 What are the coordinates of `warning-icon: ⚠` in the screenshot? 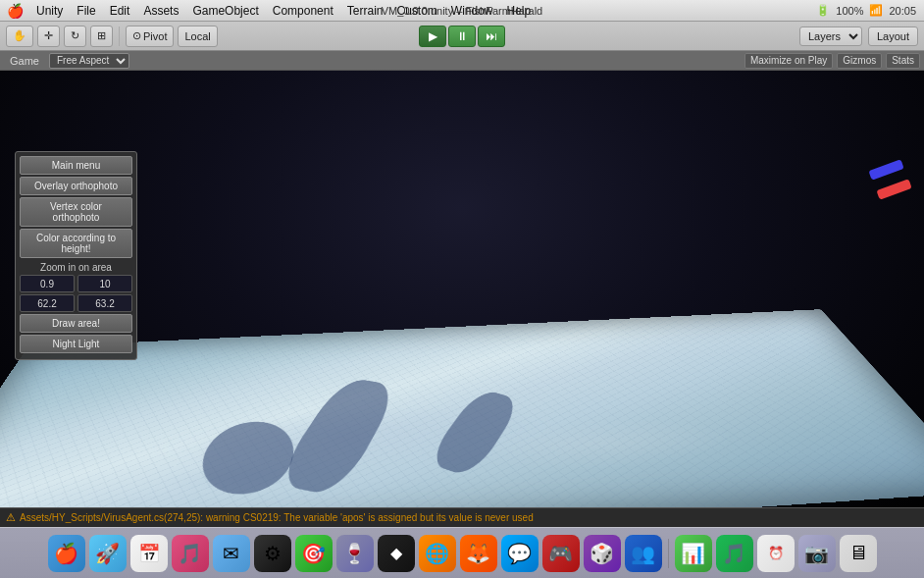 It's located at (11, 518).